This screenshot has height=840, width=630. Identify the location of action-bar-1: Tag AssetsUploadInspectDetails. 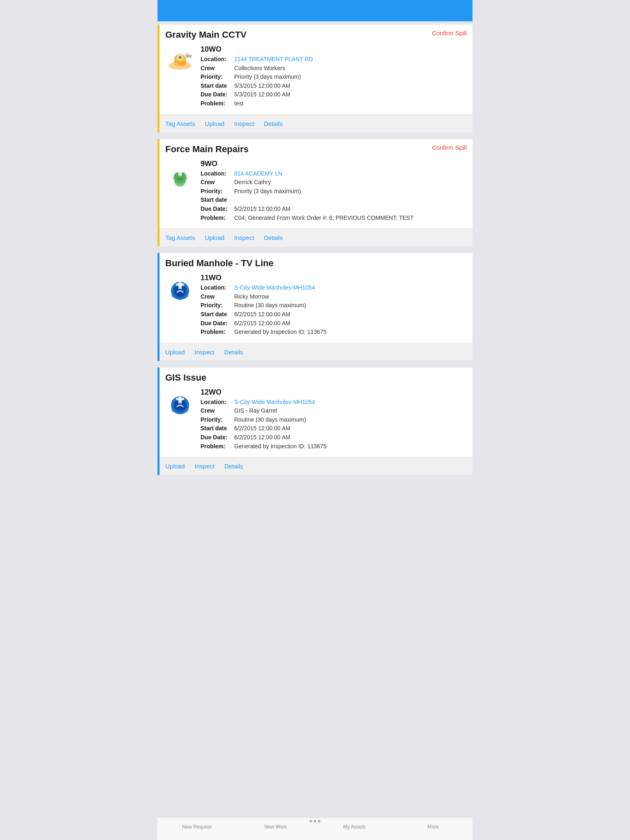
(316, 123).